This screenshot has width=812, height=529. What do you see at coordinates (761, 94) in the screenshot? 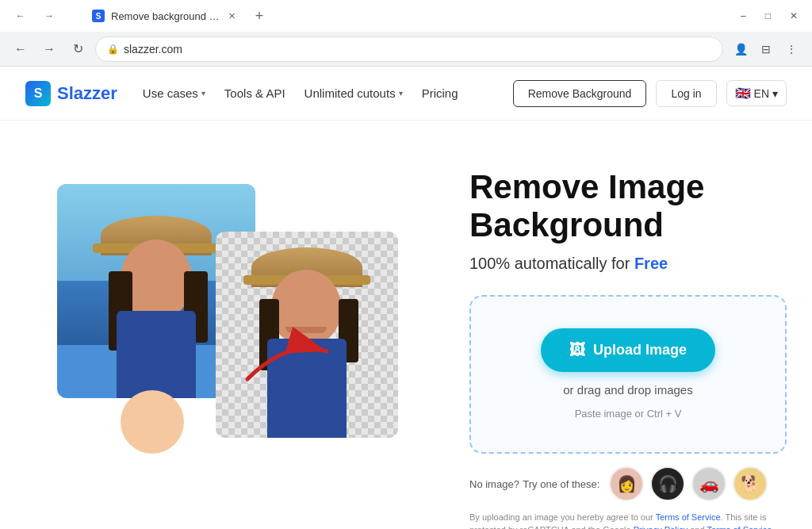
I see `lang-text: EN` at bounding box center [761, 94].